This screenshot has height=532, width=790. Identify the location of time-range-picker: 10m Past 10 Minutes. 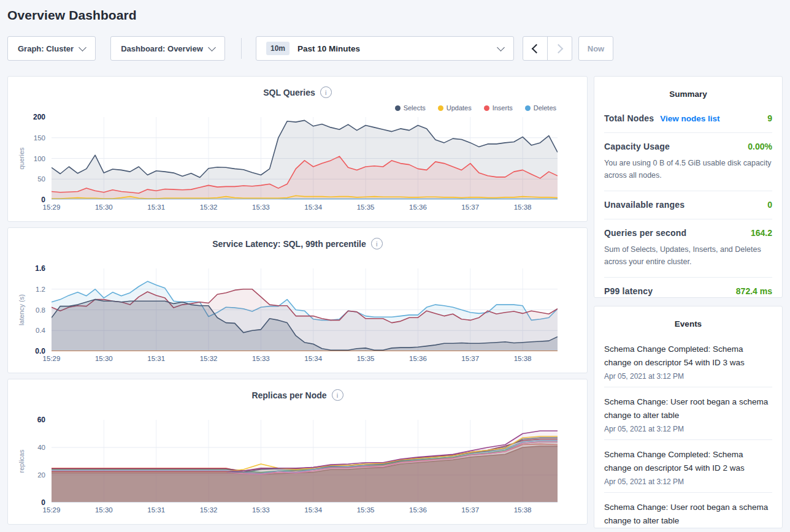
(385, 48).